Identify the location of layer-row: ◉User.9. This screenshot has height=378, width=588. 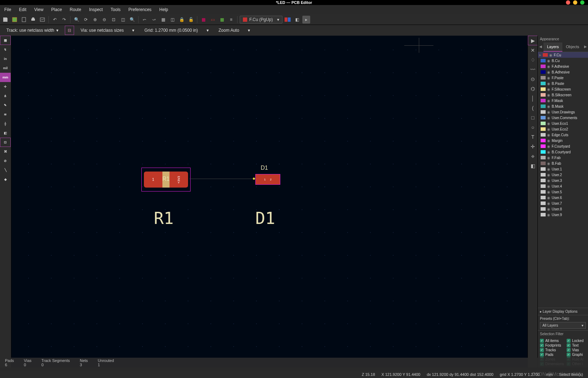
(563, 215).